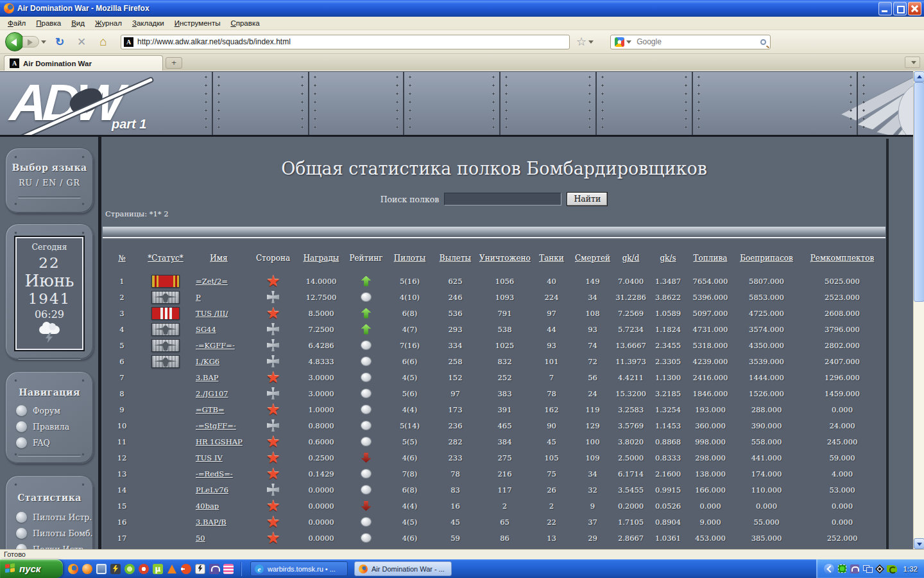 Image resolution: width=924 pixels, height=578 pixels. Describe the element at coordinates (766, 538) in the screenshot. I see `cell-ammo: 385.000` at that location.